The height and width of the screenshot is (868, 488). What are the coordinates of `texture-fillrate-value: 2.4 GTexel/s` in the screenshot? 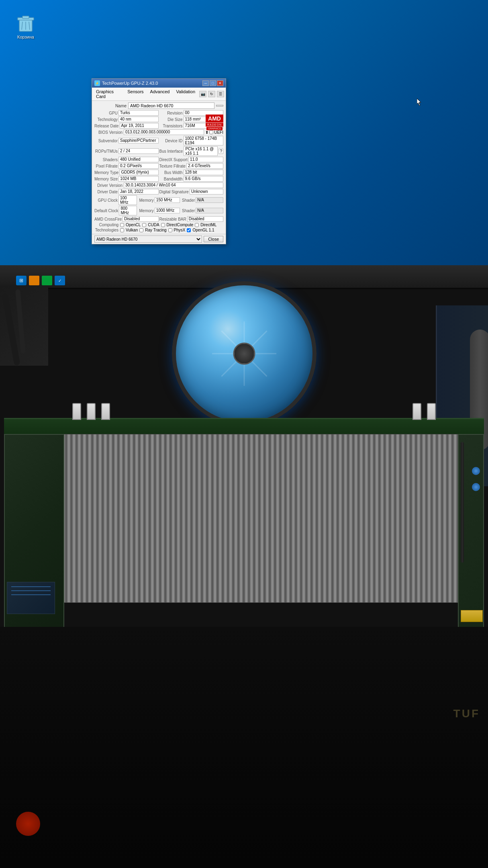 It's located at (205, 166).